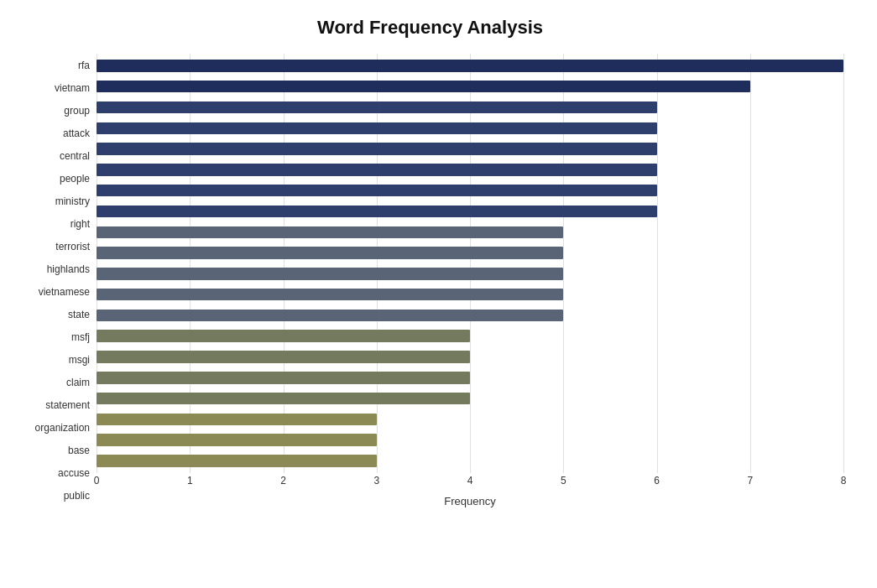 Image resolution: width=877 pixels, height=588 pixels. I want to click on y-label: ministry, so click(72, 201).